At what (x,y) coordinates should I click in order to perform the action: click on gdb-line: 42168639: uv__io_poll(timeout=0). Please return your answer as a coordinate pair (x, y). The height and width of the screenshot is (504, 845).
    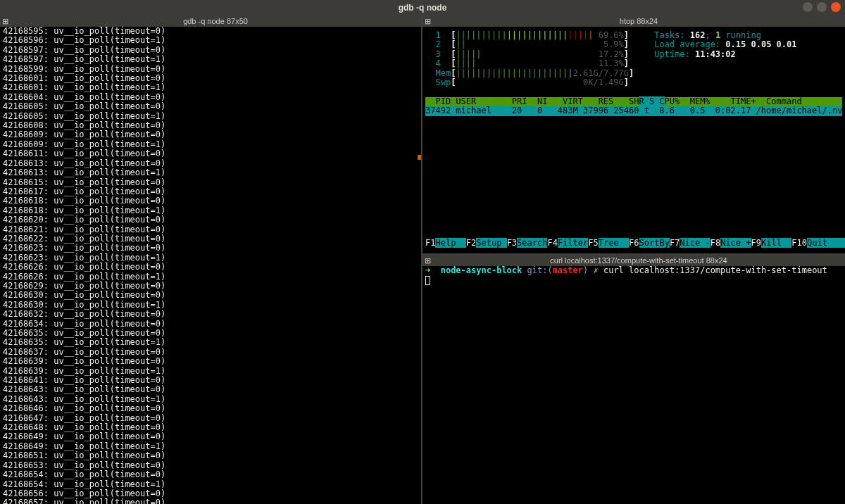
    Looking at the image, I should click on (211, 362).